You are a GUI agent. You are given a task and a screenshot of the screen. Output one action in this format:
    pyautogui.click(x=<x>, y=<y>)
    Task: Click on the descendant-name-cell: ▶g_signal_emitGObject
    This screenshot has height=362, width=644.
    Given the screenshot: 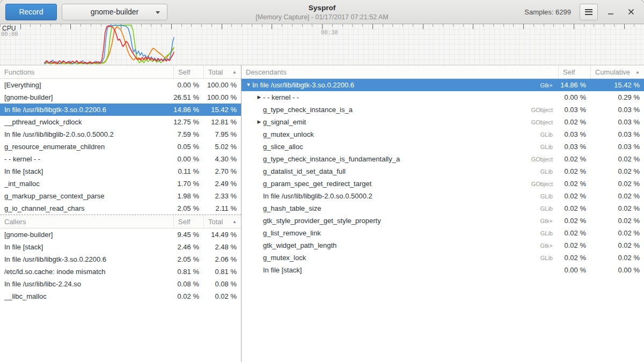 What is the action you would take?
    pyautogui.click(x=400, y=122)
    